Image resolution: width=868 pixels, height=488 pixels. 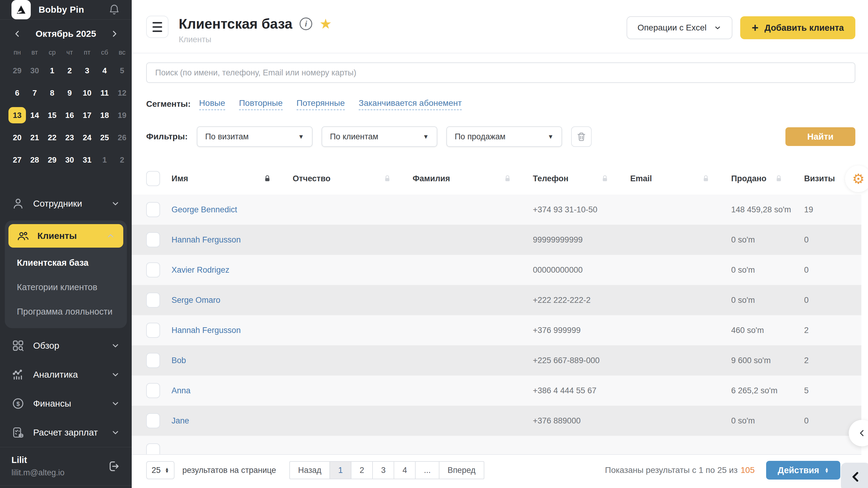 What do you see at coordinates (855, 476) in the screenshot?
I see `collapse-sidebar-button` at bounding box center [855, 476].